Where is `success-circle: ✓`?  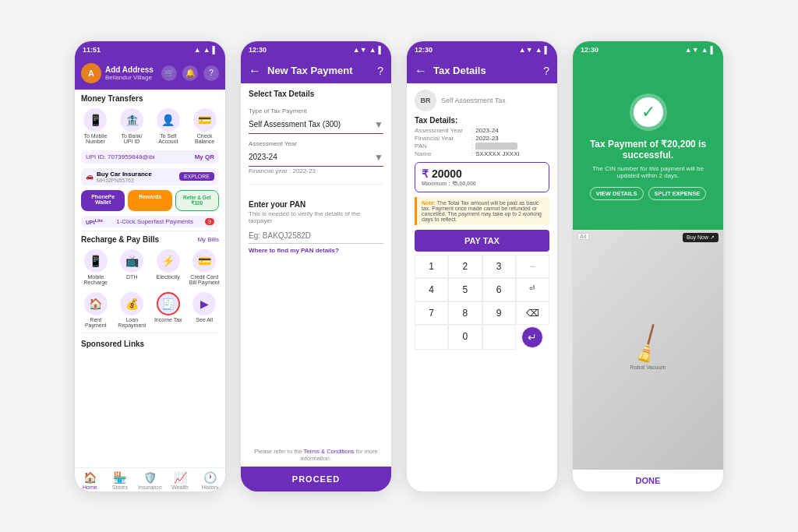 success-circle: ✓ is located at coordinates (648, 112).